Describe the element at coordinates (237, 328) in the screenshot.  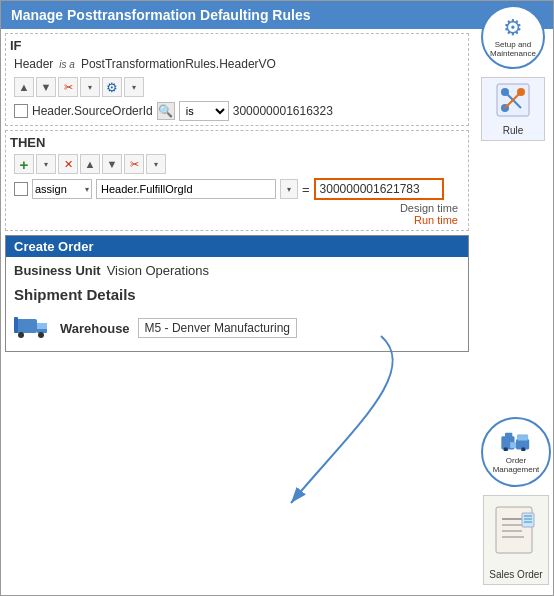
I see `shipment-row: Warehouse M5 - Denver Manufacturing` at that location.